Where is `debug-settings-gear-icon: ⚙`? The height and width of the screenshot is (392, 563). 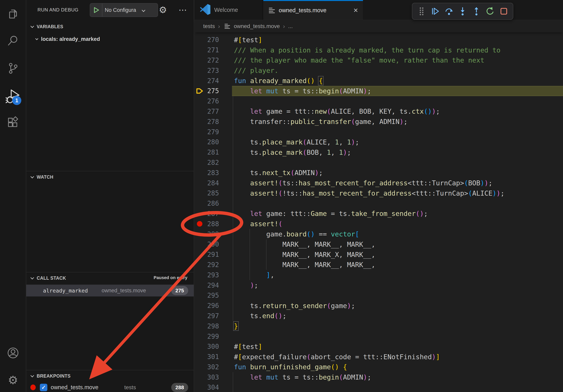 debug-settings-gear-icon: ⚙ is located at coordinates (163, 10).